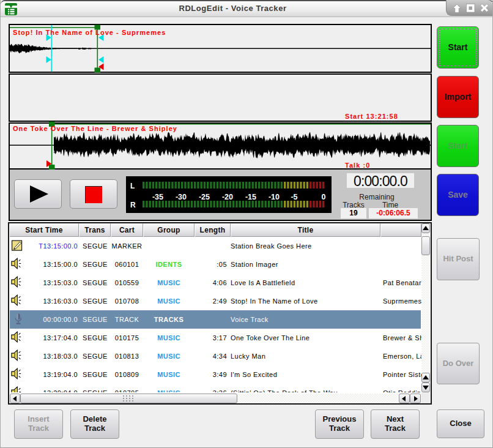 The image size is (493, 448). What do you see at coordinates (274, 197) in the screenshot?
I see `svg-text: -10` at bounding box center [274, 197].